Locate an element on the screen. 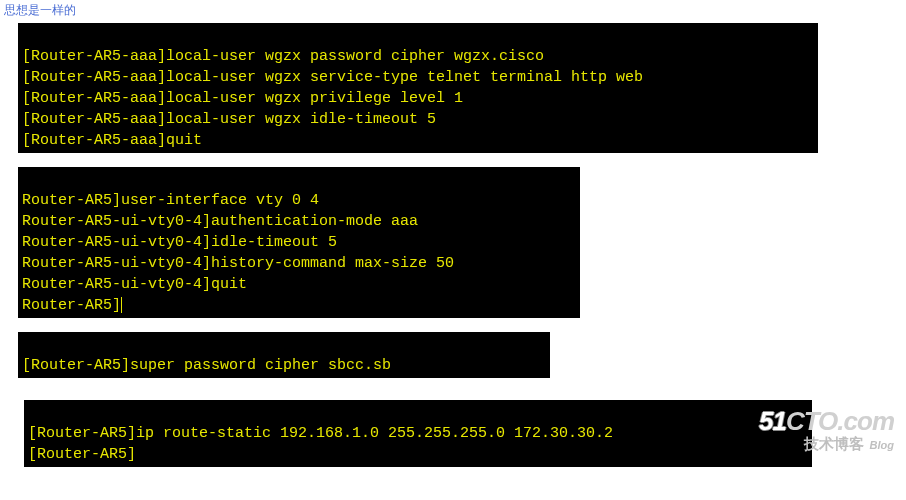 The width and height of the screenshot is (906, 500). terminal-block-super: [Router-AR5]super password cipher sbcc.s… is located at coordinates (284, 355).